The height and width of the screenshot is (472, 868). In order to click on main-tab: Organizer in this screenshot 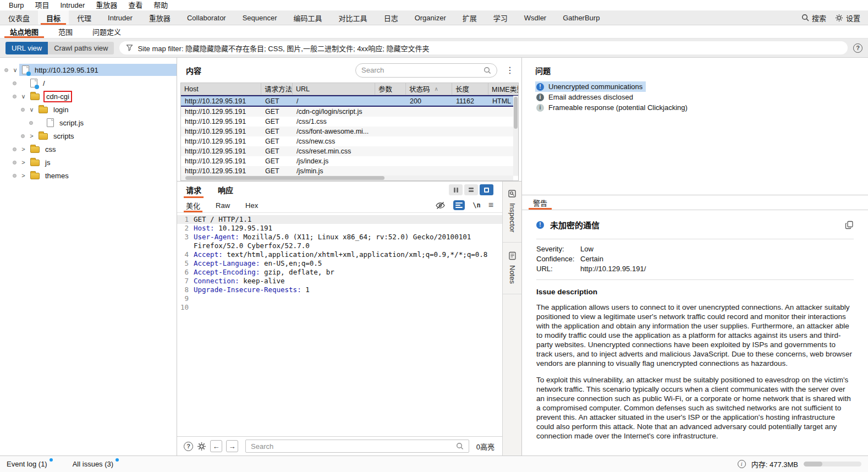, I will do `click(430, 18)`.